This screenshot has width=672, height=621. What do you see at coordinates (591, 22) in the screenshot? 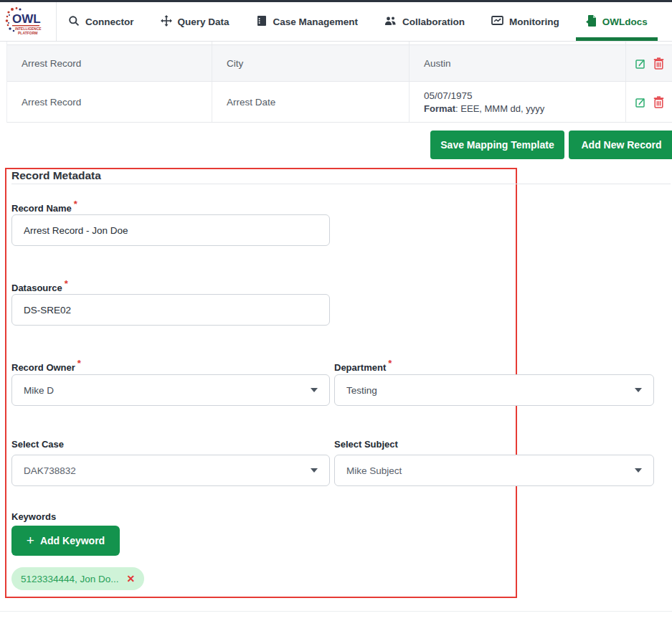
I see `document-icon` at bounding box center [591, 22].